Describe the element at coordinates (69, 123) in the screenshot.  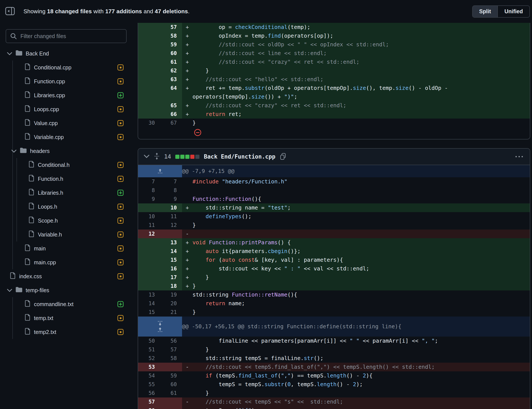
I see `tree-file-value-cpp: Value.cpp` at that location.